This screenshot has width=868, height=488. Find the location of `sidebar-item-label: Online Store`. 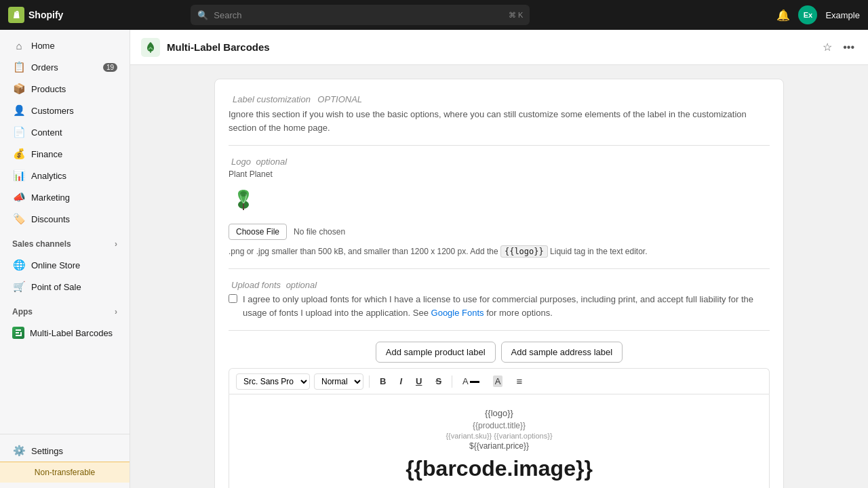

sidebar-item-label: Online Store is located at coordinates (56, 266).